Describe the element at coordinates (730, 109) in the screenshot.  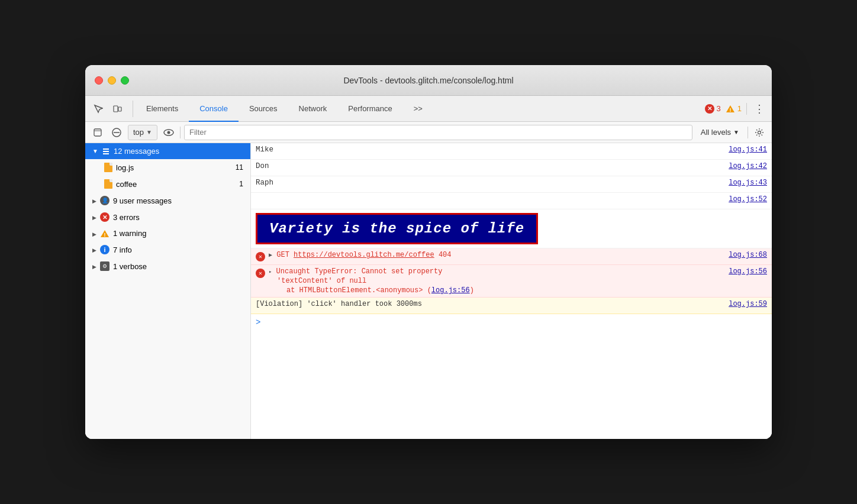
I see `warning-triangle-icon: !` at that location.